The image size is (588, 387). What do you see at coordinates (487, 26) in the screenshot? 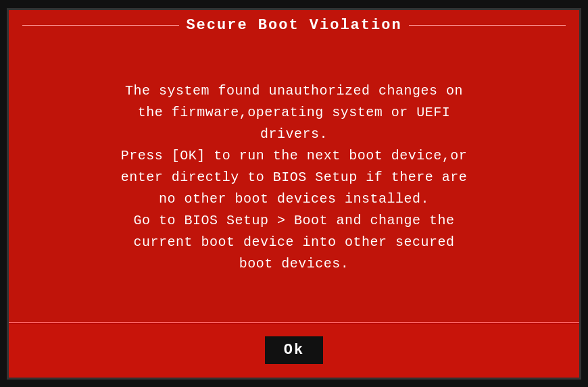
I see `title-line-right` at bounding box center [487, 26].